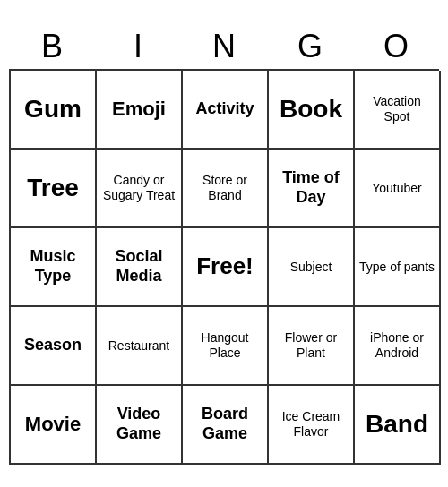 This screenshot has width=448, height=487. Describe the element at coordinates (140, 346) in the screenshot. I see `cell-r3-c1: Restaurant` at that location.